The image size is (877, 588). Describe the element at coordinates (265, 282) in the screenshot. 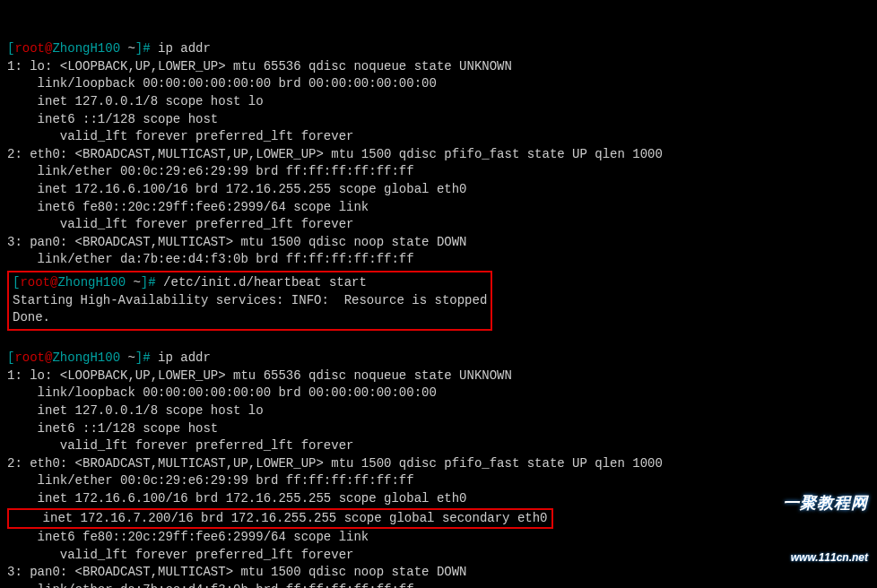

I see `cmd-heartbeat-start: /etc/init.d/heartbeat start` at that location.